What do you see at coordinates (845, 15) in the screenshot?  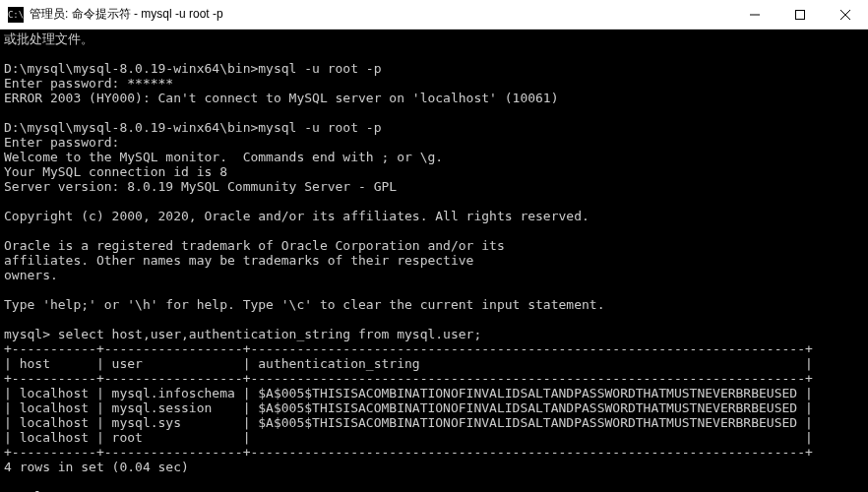 I see `close-icon` at bounding box center [845, 15].